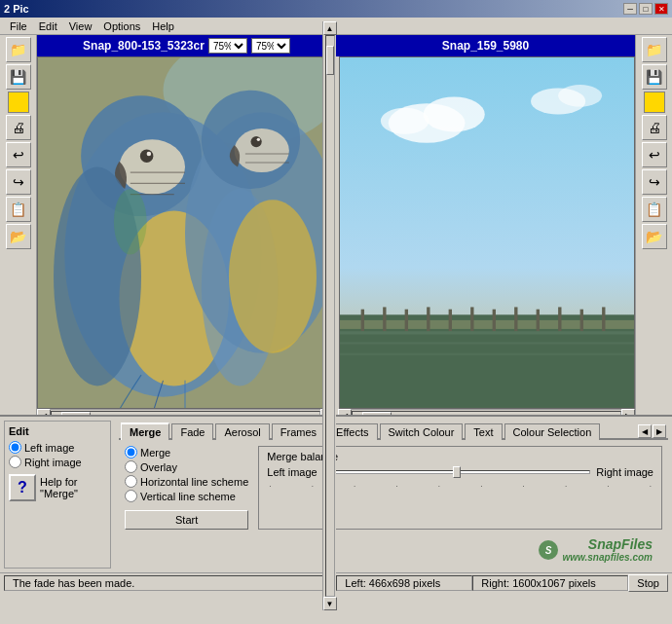 The width and height of the screenshot is (672, 624). What do you see at coordinates (187, 481) in the screenshot?
I see `merge-option-horizontal: Horizontal line scheme` at bounding box center [187, 481].